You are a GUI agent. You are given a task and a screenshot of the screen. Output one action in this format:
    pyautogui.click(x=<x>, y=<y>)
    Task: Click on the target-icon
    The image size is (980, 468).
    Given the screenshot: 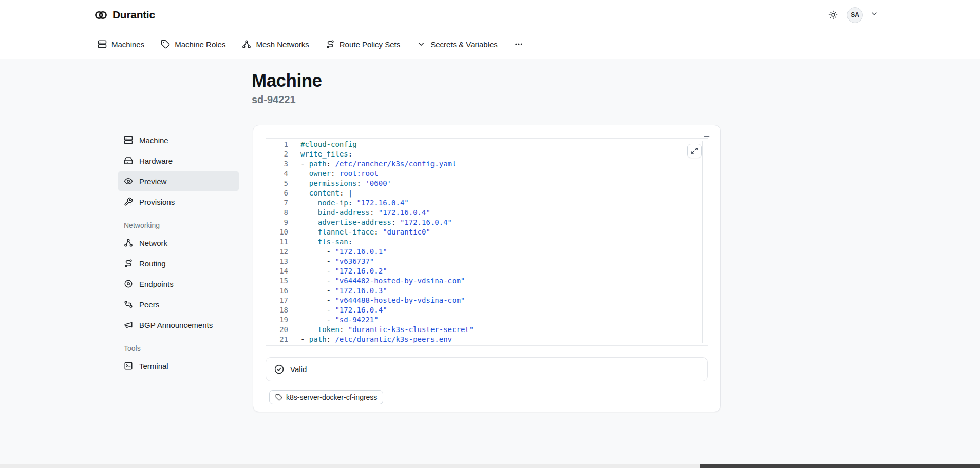 What is the action you would take?
    pyautogui.click(x=128, y=284)
    